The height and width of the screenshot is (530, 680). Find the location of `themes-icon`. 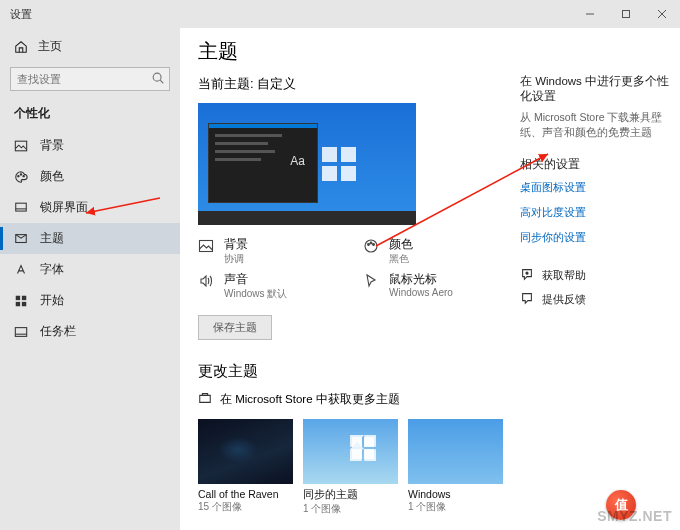

themes-icon is located at coordinates (21, 239).